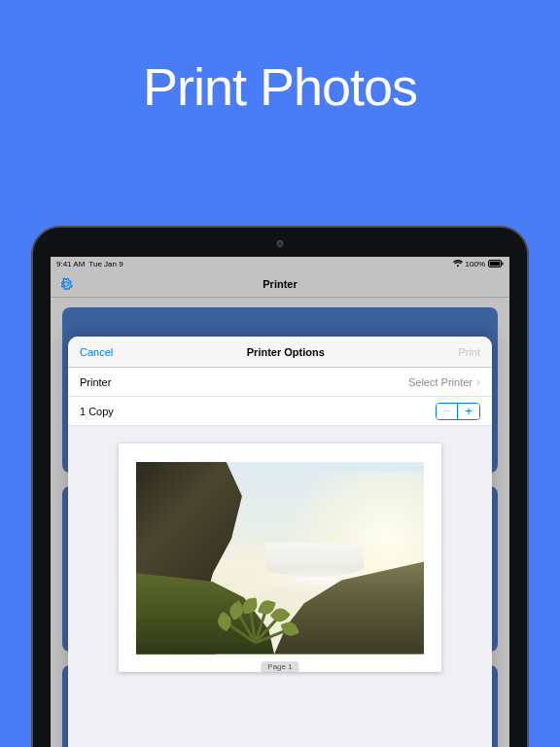 The image size is (560, 747). What do you see at coordinates (70, 265) in the screenshot?
I see `status-time: 9:41 AM` at bounding box center [70, 265].